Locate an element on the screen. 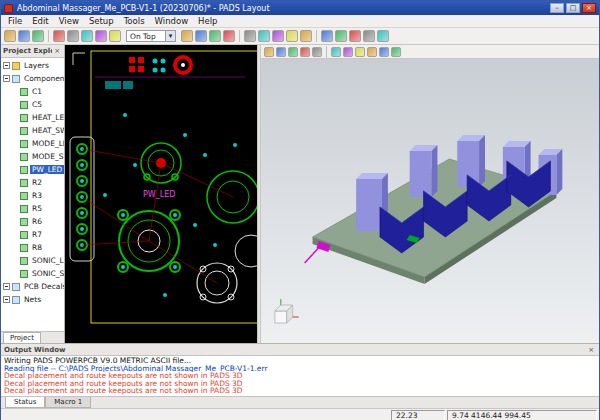 This screenshot has width=600, height=420. tab-project: Project is located at coordinates (22, 338).